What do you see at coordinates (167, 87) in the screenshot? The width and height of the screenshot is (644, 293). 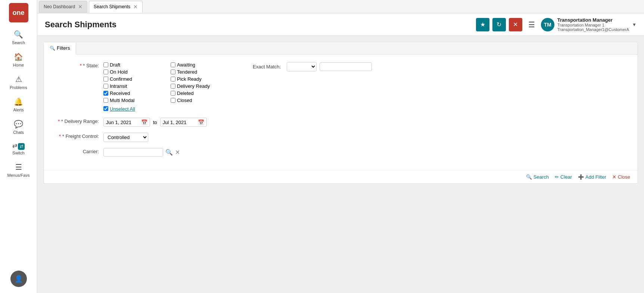 I see `state-checkboxes: Draft Awaiting On Hold Tendered` at bounding box center [167, 87].